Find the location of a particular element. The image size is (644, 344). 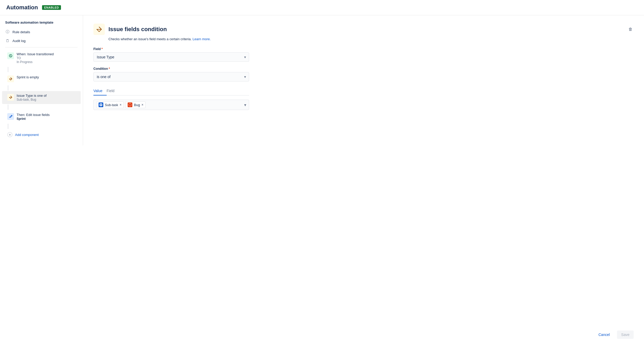

sprint-condition-title: Sprint is empty is located at coordinates (28, 77).